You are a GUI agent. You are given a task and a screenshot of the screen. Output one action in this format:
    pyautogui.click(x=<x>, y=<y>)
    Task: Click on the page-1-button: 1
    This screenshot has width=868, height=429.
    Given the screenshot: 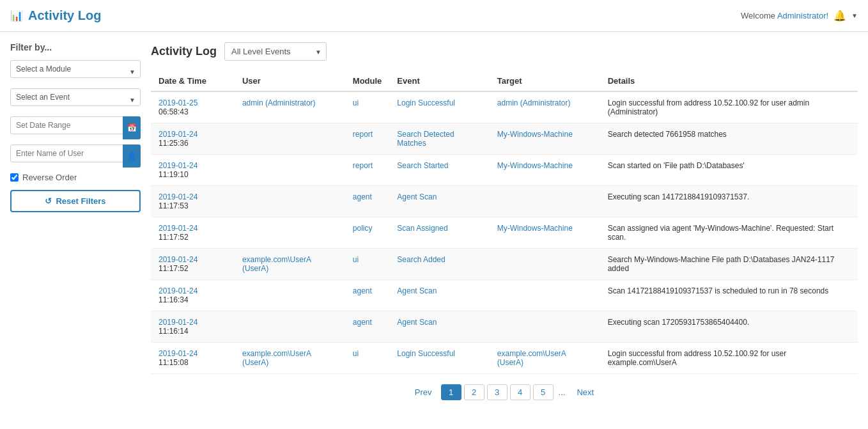 What is the action you would take?
    pyautogui.click(x=451, y=393)
    